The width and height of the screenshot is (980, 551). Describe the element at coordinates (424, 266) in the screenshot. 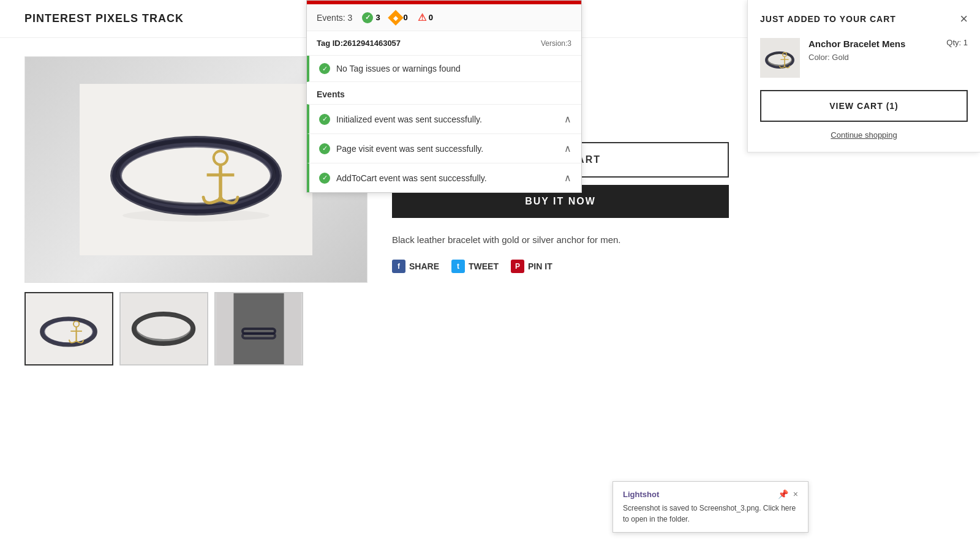

I see `share-label: SHARE` at that location.